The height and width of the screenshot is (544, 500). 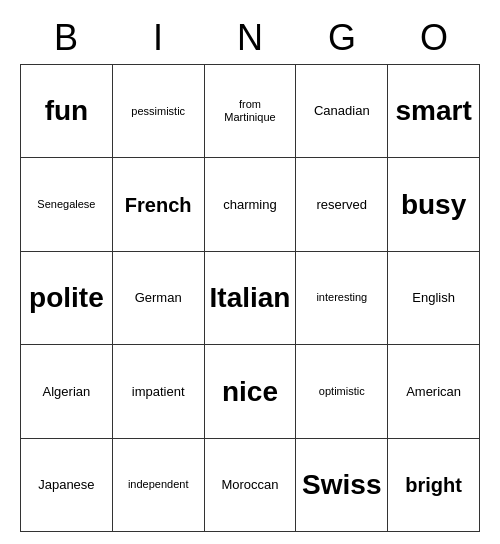 What do you see at coordinates (250, 111) in the screenshot?
I see `cell-text: fromMartinique` at bounding box center [250, 111].